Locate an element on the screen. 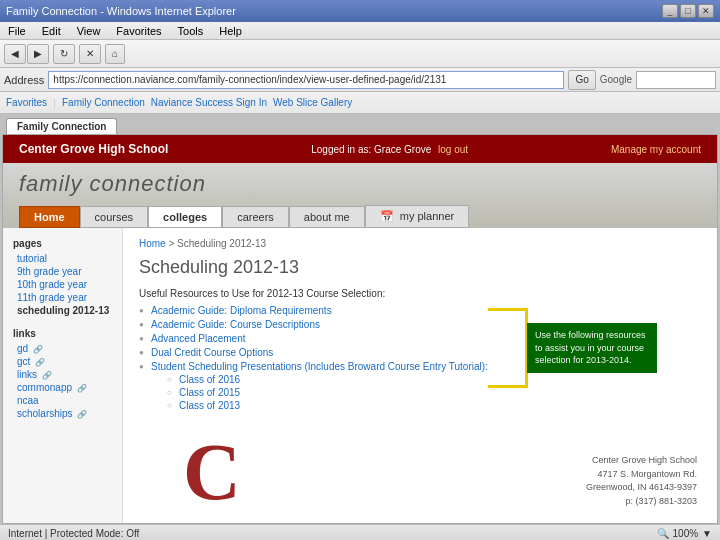 The image size is (720, 540). go-button: Go is located at coordinates (582, 80).